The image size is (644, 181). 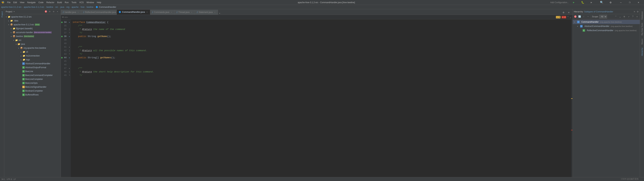 What do you see at coordinates (32, 75) in the screenshot?
I see `tree-item-beelinecommandcompleter: C BeeLineCommandCompleter` at bounding box center [32, 75].